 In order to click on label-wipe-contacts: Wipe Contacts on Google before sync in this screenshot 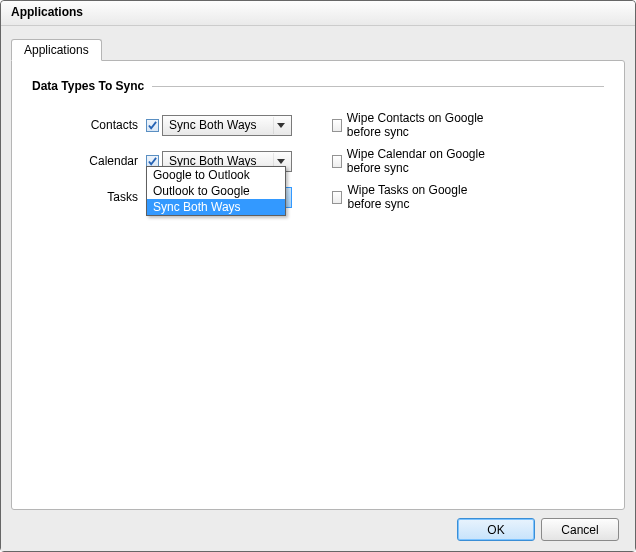, I will do `click(418, 125)`.